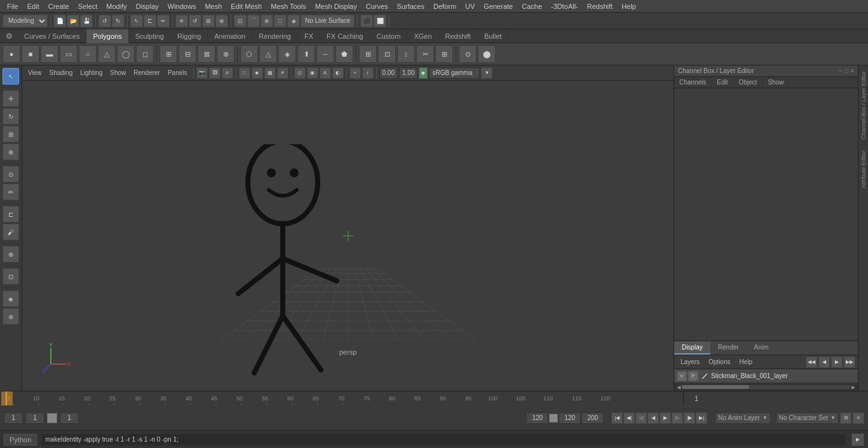 Image resolution: width=868 pixels, height=448 pixels. Describe the element at coordinates (288, 6) in the screenshot. I see `menu-mesh-tools: Mesh Tools` at that location.